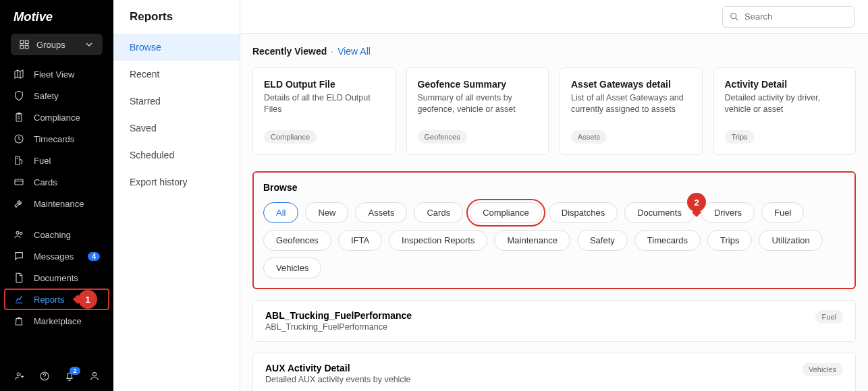 The image size is (868, 391). Describe the element at coordinates (554, 17) in the screenshot. I see `topbar: Reports` at that location.